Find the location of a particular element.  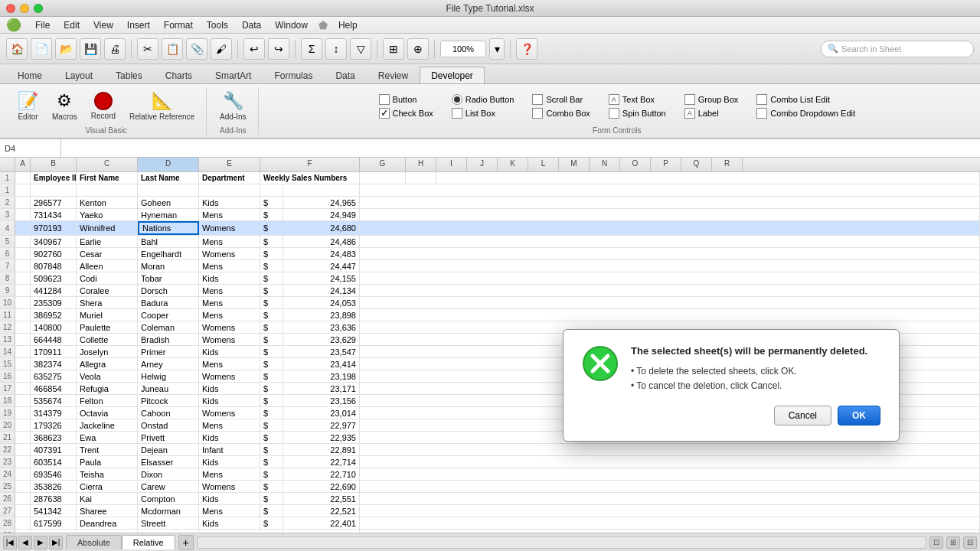

cell-a1 is located at coordinates (23, 178).